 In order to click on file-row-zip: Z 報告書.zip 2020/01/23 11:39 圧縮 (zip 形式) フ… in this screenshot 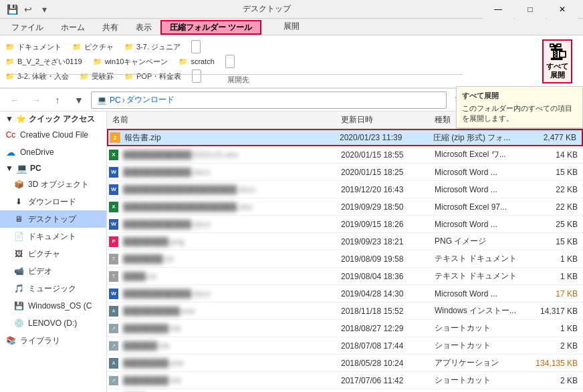, I will do `click(345, 138)`.